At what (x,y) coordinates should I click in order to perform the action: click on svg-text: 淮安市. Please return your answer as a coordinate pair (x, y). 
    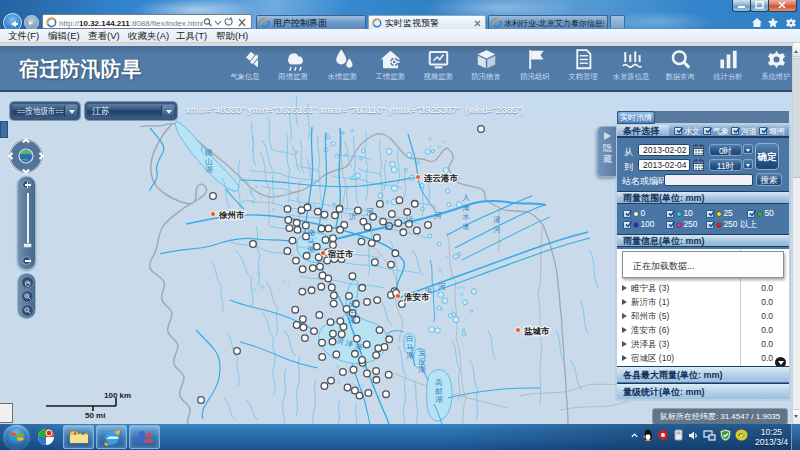
    Looking at the image, I should click on (416, 297).